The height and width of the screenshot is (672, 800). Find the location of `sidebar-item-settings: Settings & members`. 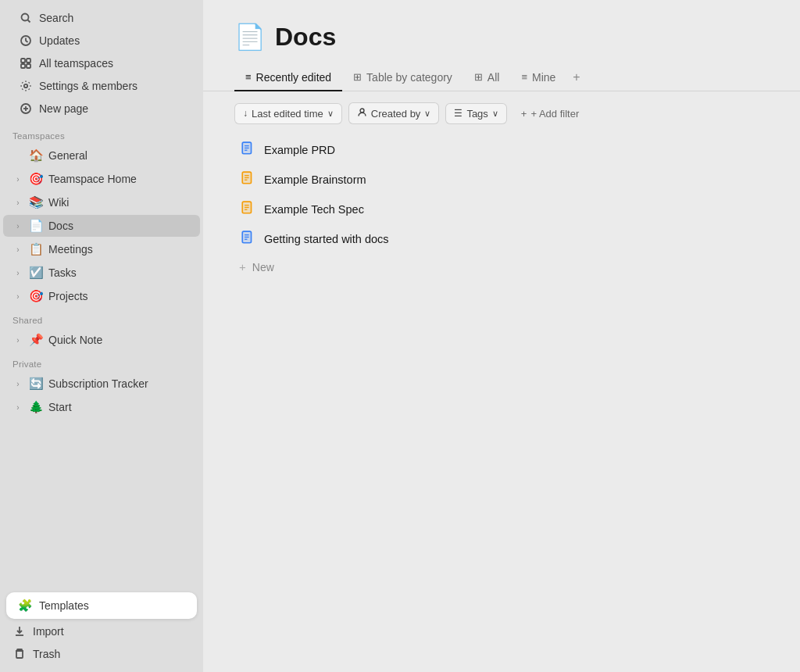

sidebar-item-settings: Settings & members is located at coordinates (102, 86).